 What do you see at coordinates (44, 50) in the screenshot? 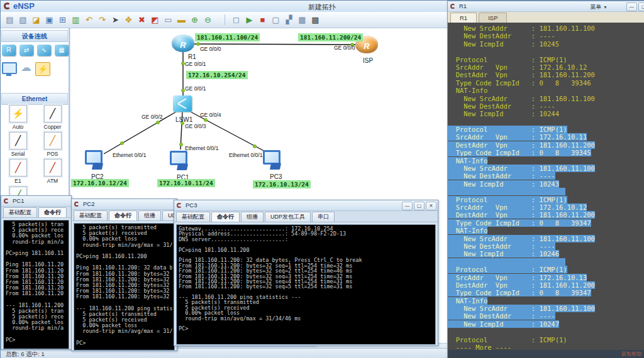
I see `wlan-category-icon: ∿` at bounding box center [44, 50].